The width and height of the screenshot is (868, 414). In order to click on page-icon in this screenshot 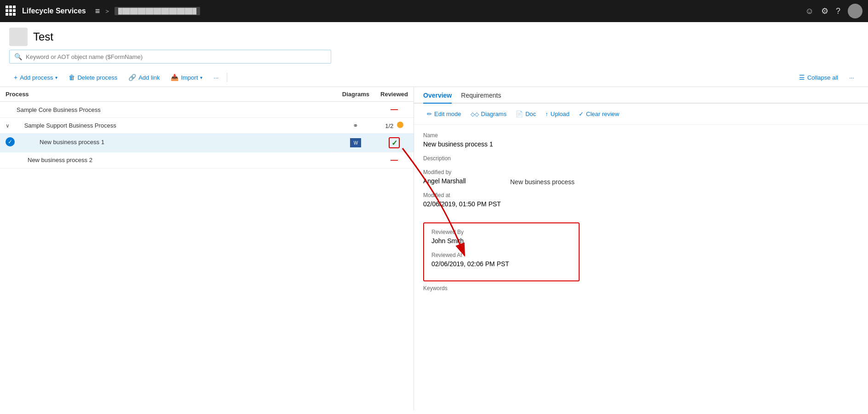, I will do `click(18, 37)`.